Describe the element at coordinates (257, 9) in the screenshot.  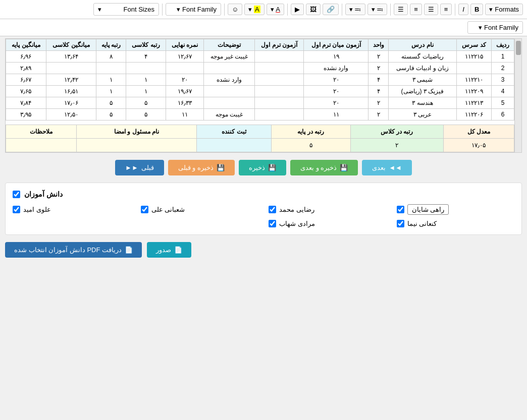
I see `font-bg-icon: A` at that location.